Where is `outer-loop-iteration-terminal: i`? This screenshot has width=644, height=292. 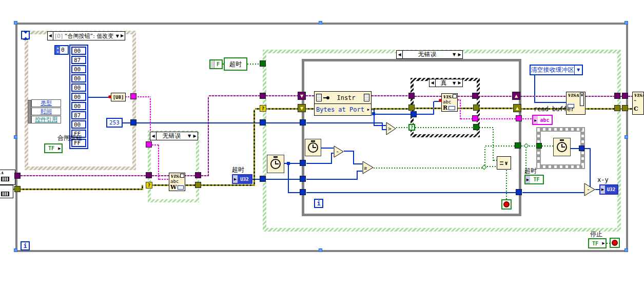 outer-loop-iteration-terminal: i is located at coordinates (25, 246).